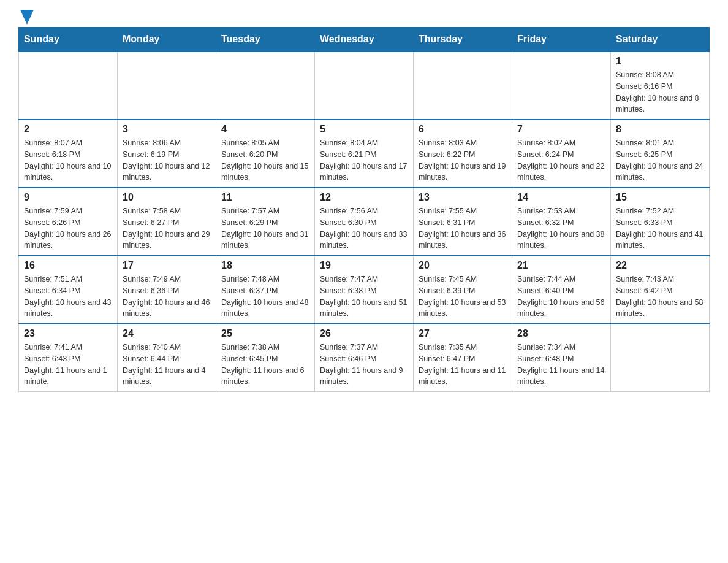 Image resolution: width=728 pixels, height=563 pixels. I want to click on calendar-cell: 20Sunrise: 7:45 AMSunset: 6:39 PMDayligh…, so click(463, 289).